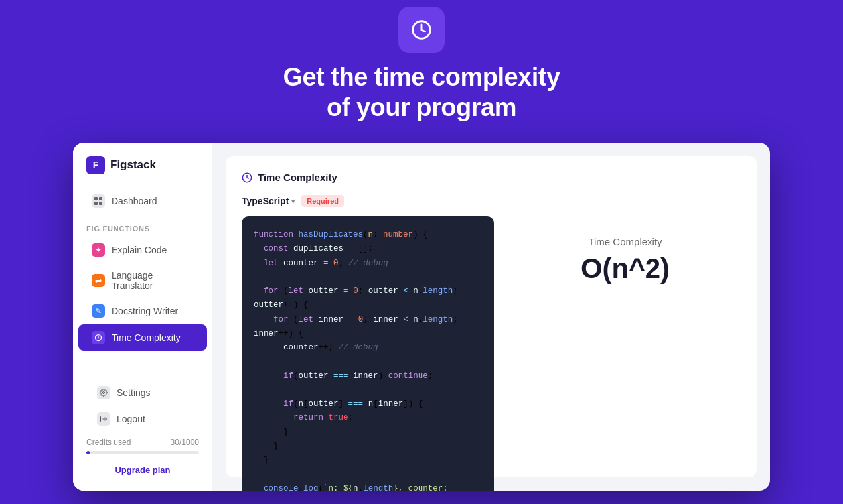  I want to click on result-panel: Time Complexity O(n^2), so click(625, 260).